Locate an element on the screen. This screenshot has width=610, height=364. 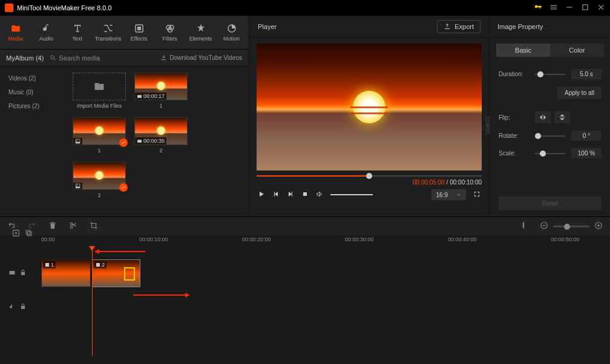
duplicate-track-icon is located at coordinates (29, 233).